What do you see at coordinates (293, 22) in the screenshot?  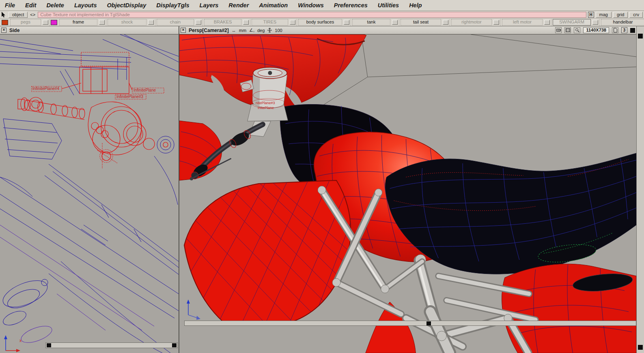 I see `layer-tires-checkbox` at bounding box center [293, 22].